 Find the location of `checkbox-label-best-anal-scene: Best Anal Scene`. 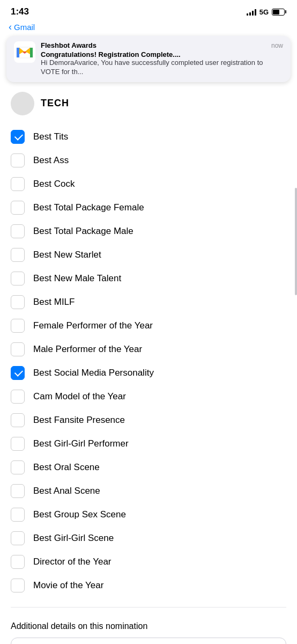

checkbox-label-best-anal-scene: Best Anal Scene is located at coordinates (66, 491).